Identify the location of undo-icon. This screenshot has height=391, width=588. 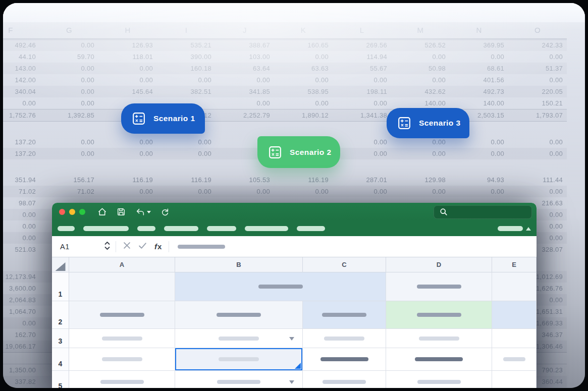
(143, 212).